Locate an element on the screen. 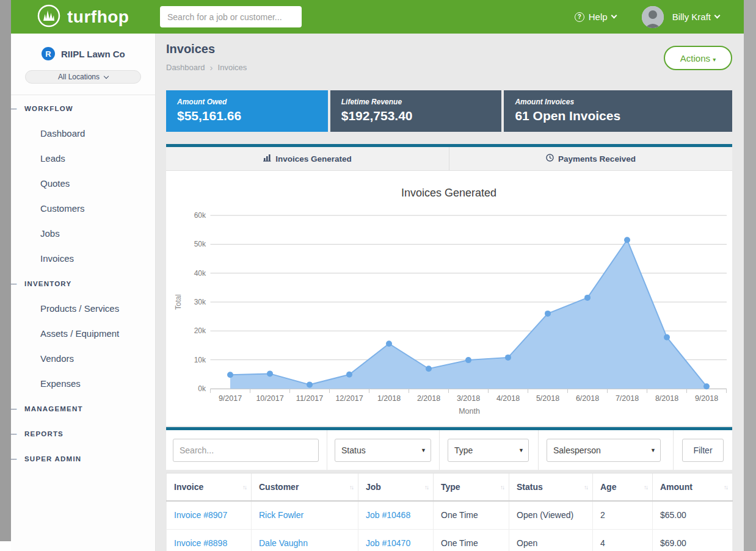 Image resolution: width=756 pixels, height=551 pixels. column-header-type: Type↑↓ is located at coordinates (471, 487).